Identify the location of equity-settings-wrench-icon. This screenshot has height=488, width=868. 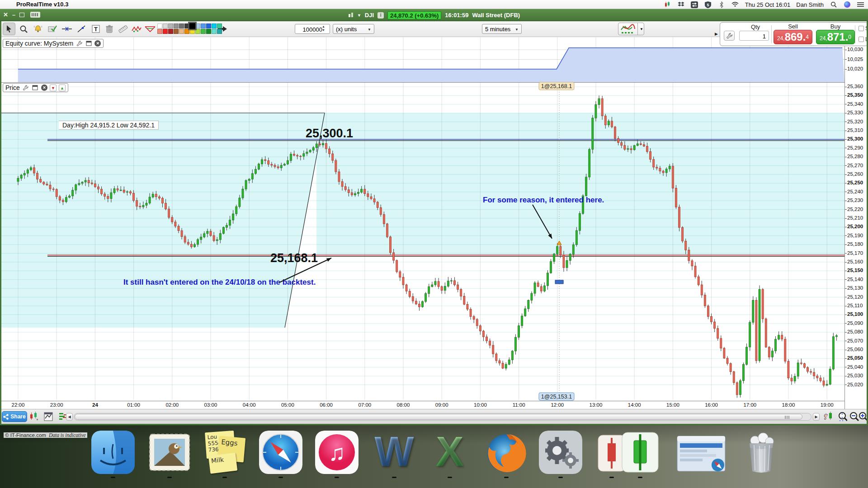
(79, 43).